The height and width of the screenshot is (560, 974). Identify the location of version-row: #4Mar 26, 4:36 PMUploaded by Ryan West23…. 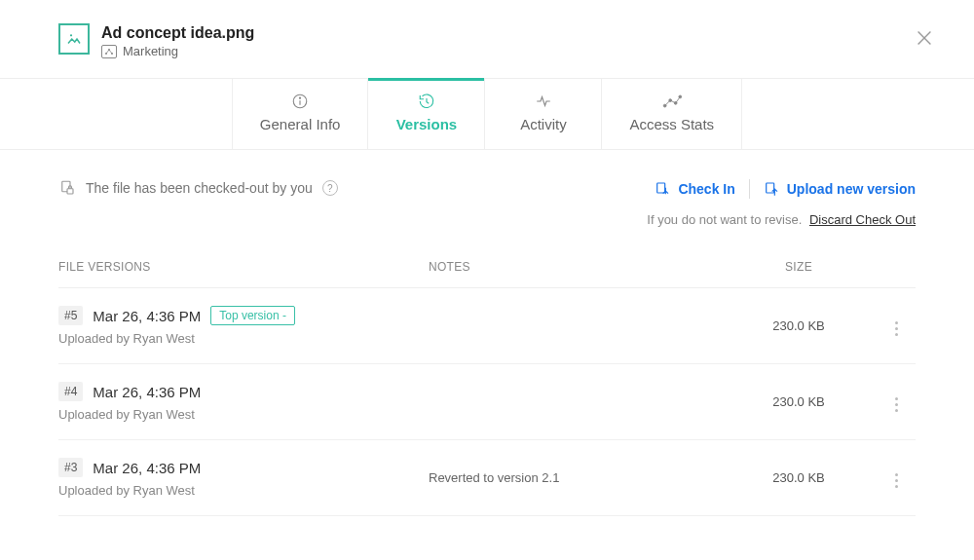
(487, 402).